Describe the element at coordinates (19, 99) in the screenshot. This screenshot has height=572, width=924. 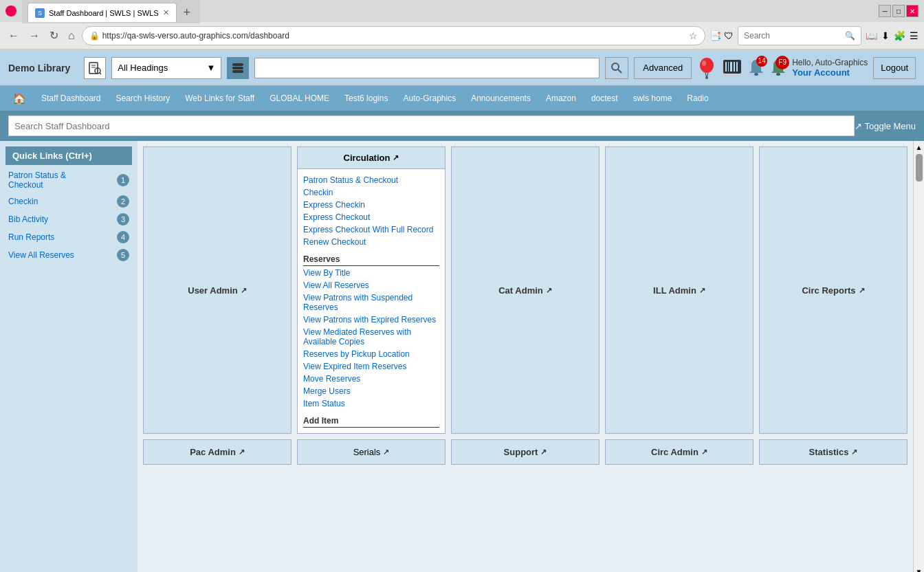
I see `nav-home: 🏠` at that location.